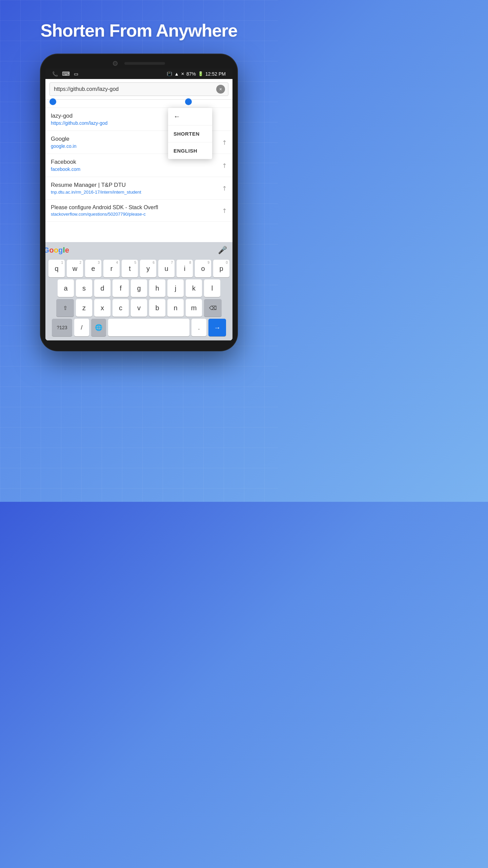 Image resolution: width=488 pixels, height=868 pixels. I want to click on keyboard-keys: 1q 2w 3e 4r 5t 6y 7u 8i 9o 0p a s d f, so click(139, 299).